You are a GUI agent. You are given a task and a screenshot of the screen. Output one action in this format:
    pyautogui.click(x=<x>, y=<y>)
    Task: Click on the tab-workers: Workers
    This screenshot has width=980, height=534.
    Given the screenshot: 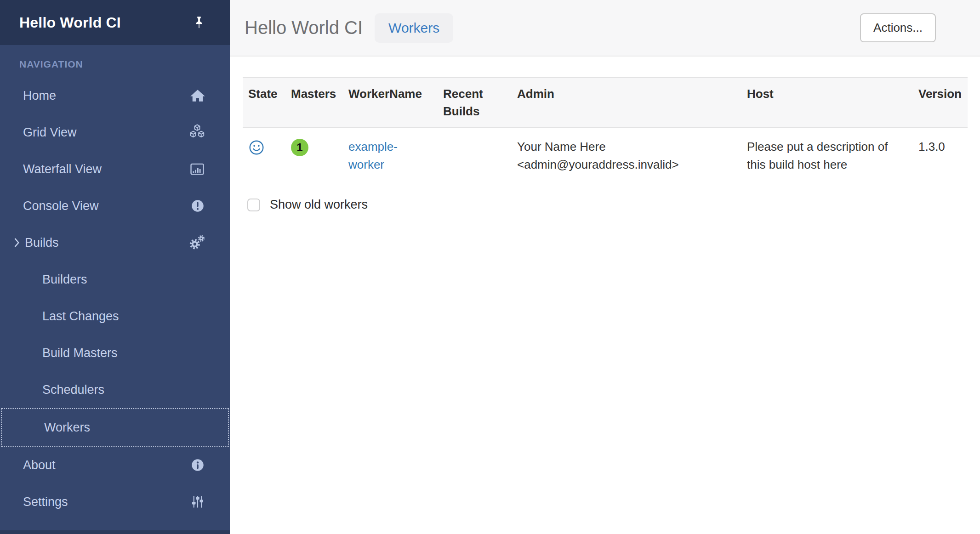 What is the action you would take?
    pyautogui.click(x=414, y=28)
    